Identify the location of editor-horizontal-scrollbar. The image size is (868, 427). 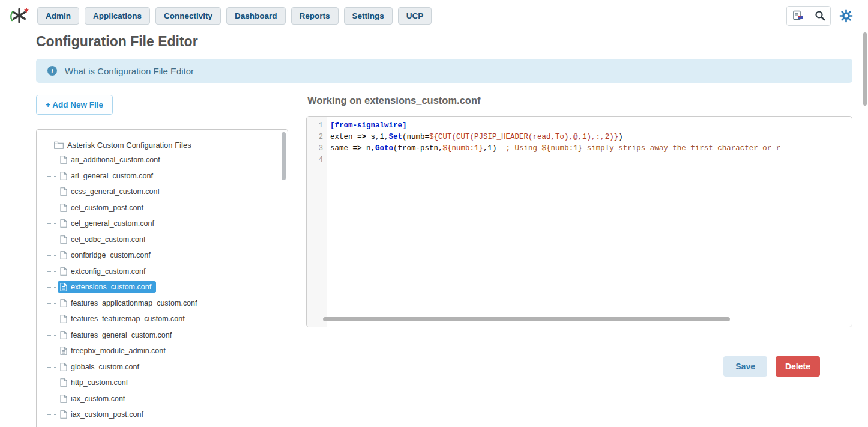
(526, 319).